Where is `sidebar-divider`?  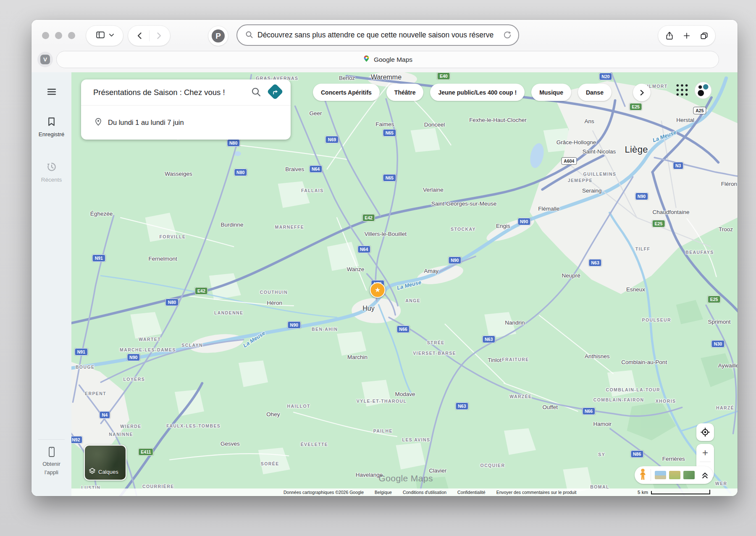 sidebar-divider is located at coordinates (51, 440).